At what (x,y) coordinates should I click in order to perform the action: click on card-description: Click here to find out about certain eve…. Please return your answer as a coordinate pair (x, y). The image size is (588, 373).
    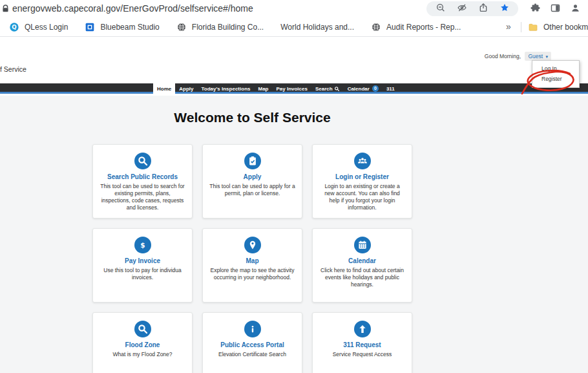
    Looking at the image, I should click on (362, 278).